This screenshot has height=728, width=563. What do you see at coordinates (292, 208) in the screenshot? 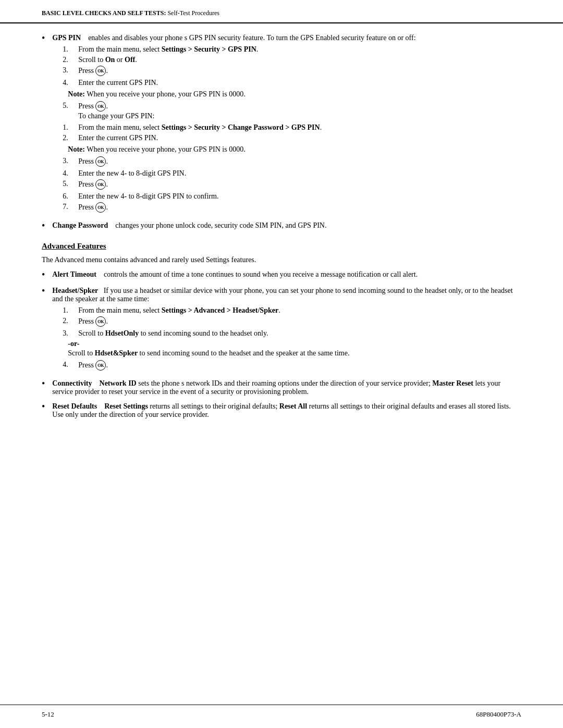
I see `numbered-item: 7. Press OK.` at bounding box center [292, 208].